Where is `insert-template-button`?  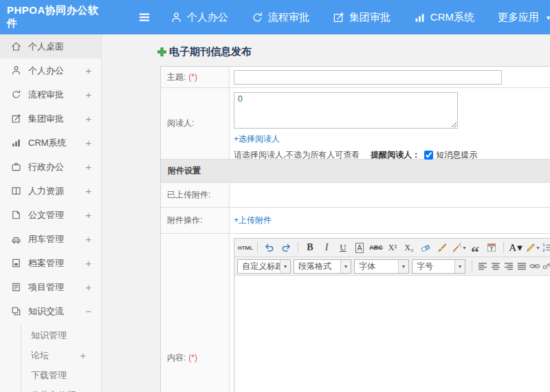
insert-template-button is located at coordinates (492, 248).